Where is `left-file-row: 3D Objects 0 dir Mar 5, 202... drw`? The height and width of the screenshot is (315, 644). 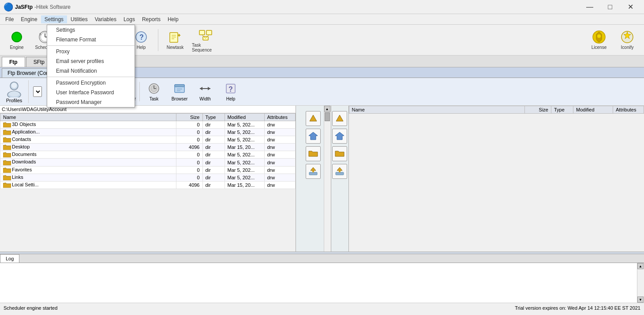 left-file-row: 3D Objects 0 dir Mar 5, 202... drw is located at coordinates (148, 125).